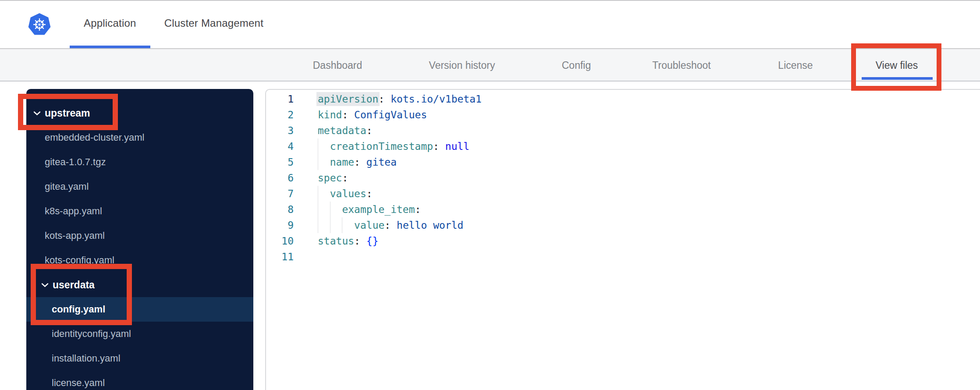 Image resolution: width=980 pixels, height=390 pixels. Describe the element at coordinates (39, 25) in the screenshot. I see `kubernetes-logo-icon` at that location.